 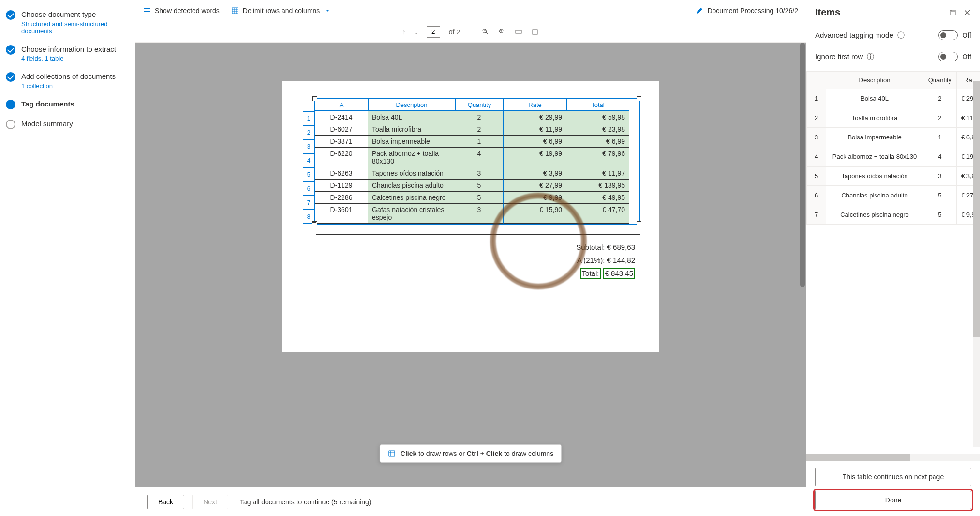 What do you see at coordinates (315, 99) in the screenshot?
I see `resize-handle-tl` at bounding box center [315, 99].